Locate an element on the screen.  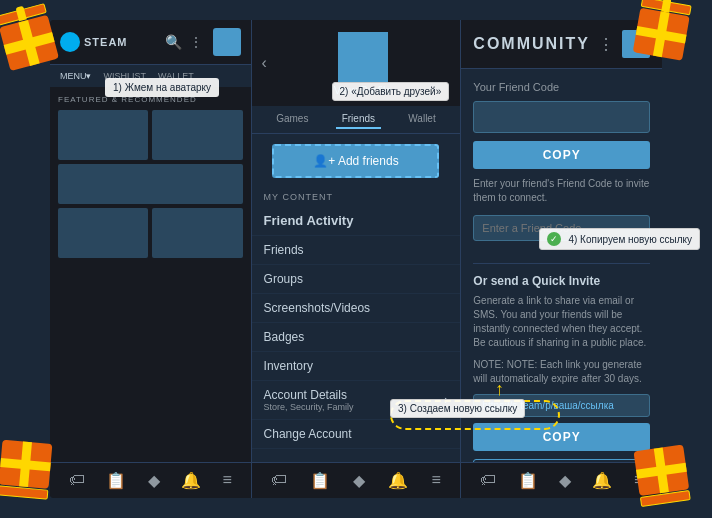
gift-decoration-br is located at coordinates (672, 478).